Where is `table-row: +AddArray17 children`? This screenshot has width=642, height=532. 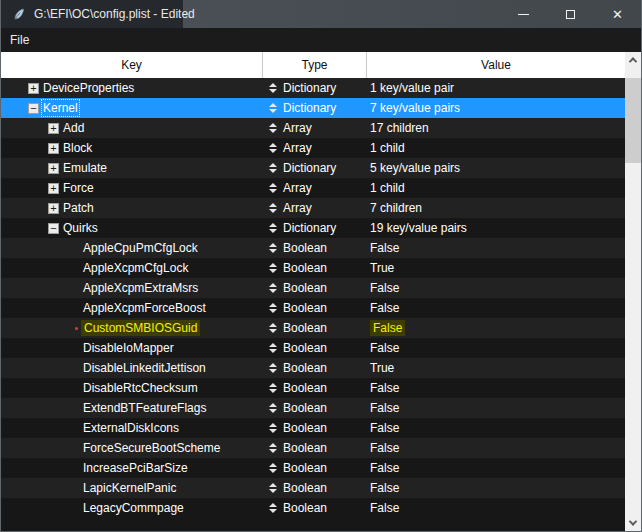
table-row: +AddArray17 children is located at coordinates (313, 128).